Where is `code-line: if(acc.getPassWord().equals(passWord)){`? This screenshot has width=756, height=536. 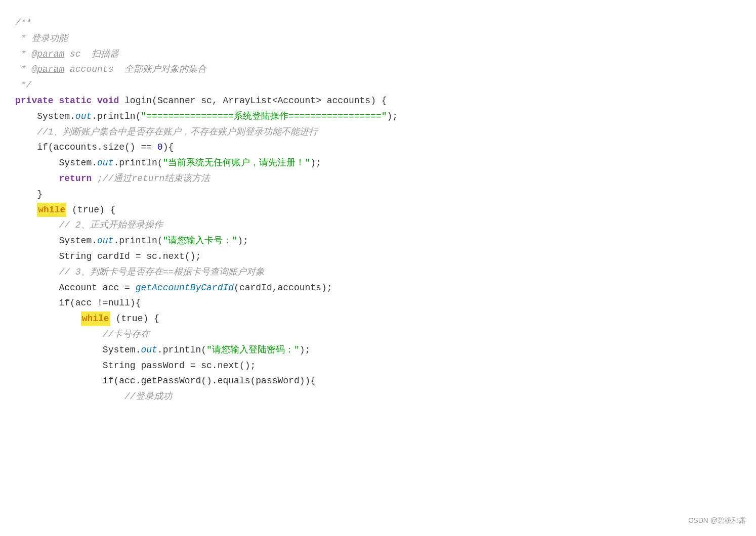
code-line: if(acc.getPassWord().equals(passWord)){ is located at coordinates (378, 381).